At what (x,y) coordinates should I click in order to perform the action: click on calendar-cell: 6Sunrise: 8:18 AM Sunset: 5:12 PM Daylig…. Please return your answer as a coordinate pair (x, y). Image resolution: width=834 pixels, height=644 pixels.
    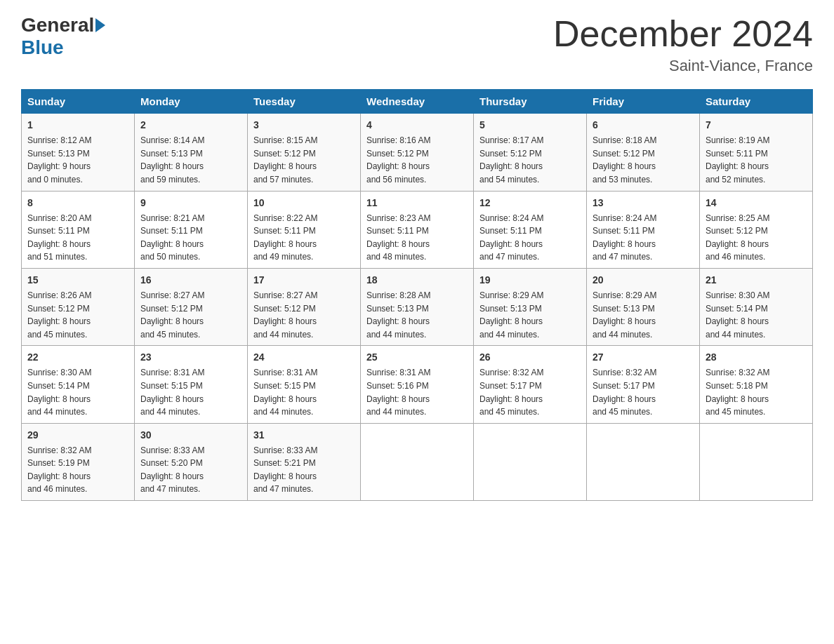
    Looking at the image, I should click on (643, 152).